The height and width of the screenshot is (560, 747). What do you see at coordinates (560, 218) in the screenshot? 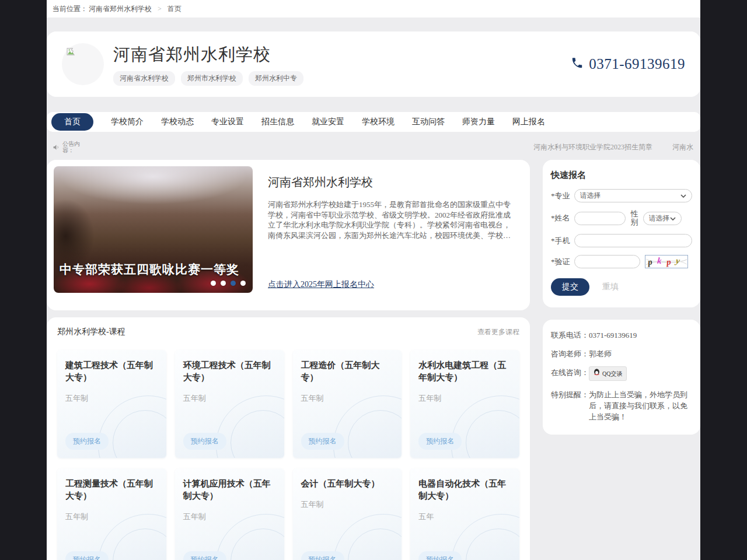
I see `name-label: *姓名` at bounding box center [560, 218].